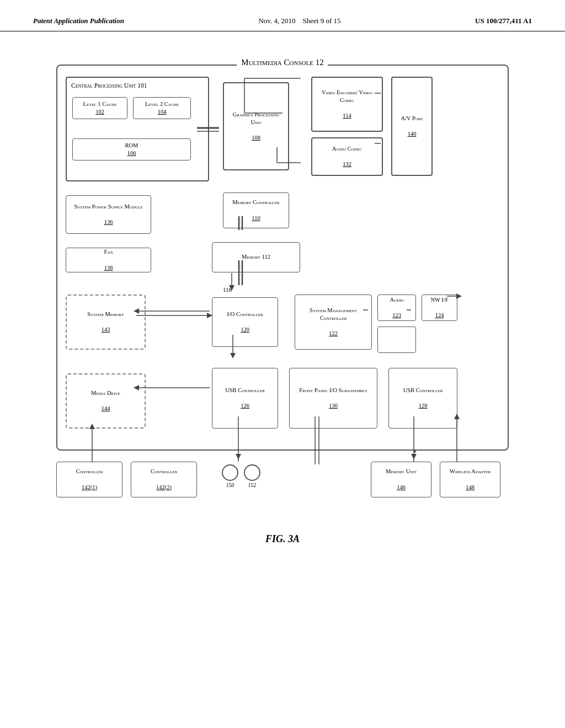 The image size is (565, 728). I want to click on level1-cache-box: Level 1 Cache 102, so click(100, 108).